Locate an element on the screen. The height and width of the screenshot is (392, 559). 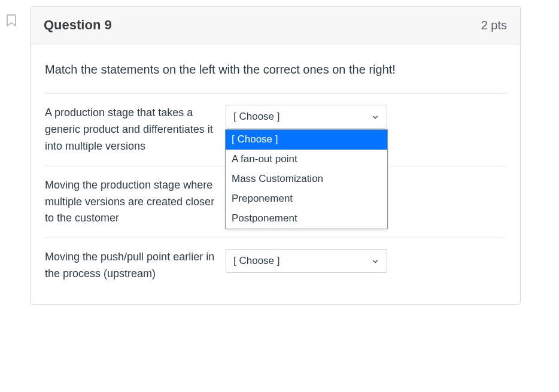
dropdown-option: A fan-out point is located at coordinates (306, 159).